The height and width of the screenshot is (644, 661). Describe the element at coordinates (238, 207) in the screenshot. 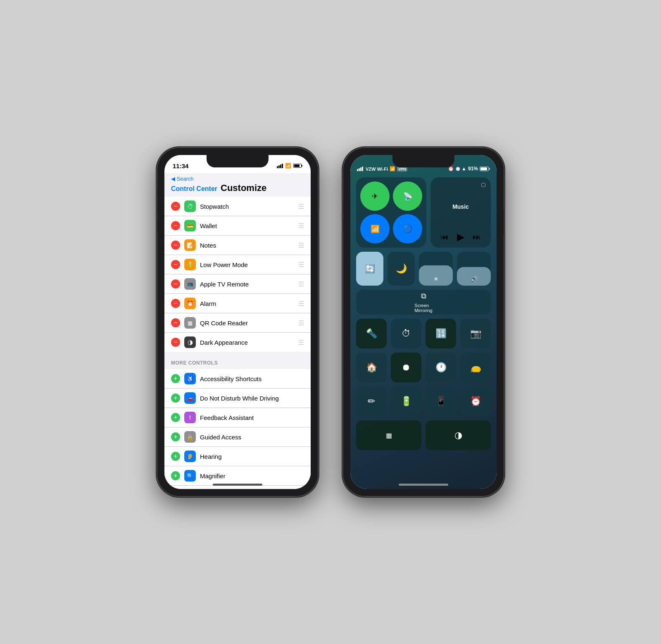

I see `list-item: − ⏱ Stopwatch ☰` at that location.